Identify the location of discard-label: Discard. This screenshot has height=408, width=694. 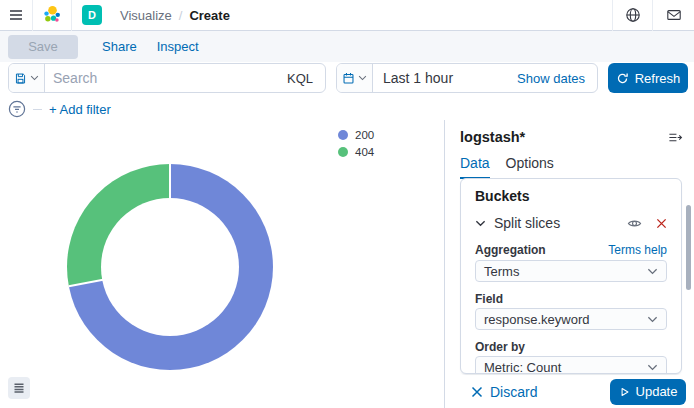
(514, 392).